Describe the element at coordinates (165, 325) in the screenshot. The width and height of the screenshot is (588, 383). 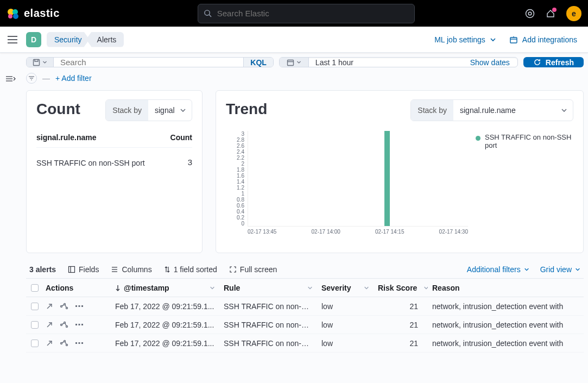
I see `cell-timestamp: Feb 17, 2022 @ 09:21:59.1...` at that location.